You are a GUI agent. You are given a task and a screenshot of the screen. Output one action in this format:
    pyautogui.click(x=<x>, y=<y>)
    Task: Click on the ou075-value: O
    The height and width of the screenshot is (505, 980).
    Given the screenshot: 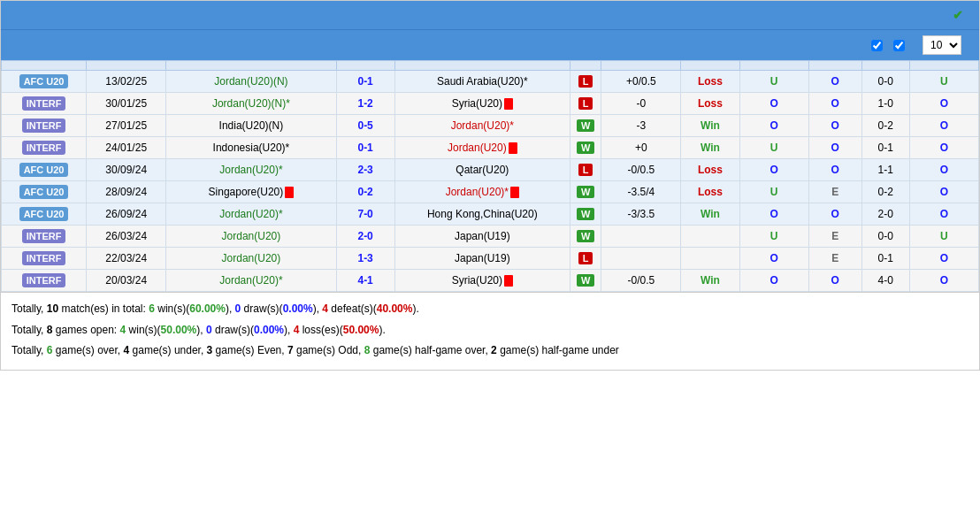 What is the action you would take?
    pyautogui.click(x=945, y=192)
    